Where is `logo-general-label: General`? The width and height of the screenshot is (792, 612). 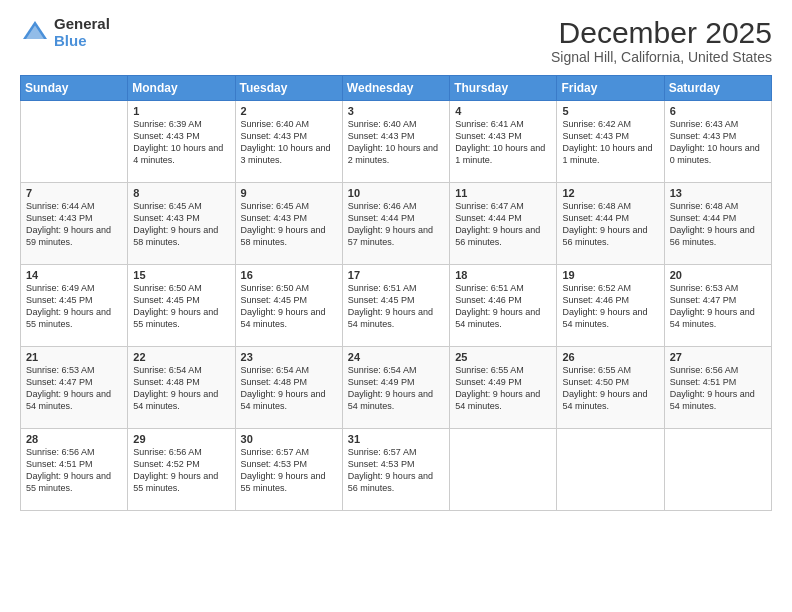 logo-general-label: General is located at coordinates (82, 24).